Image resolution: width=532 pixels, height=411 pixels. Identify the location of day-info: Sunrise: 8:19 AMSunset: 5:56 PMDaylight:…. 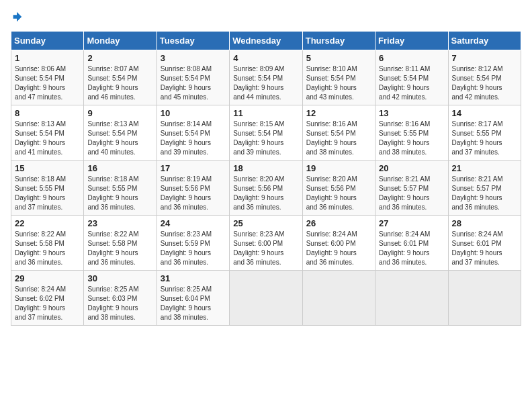
(186, 193).